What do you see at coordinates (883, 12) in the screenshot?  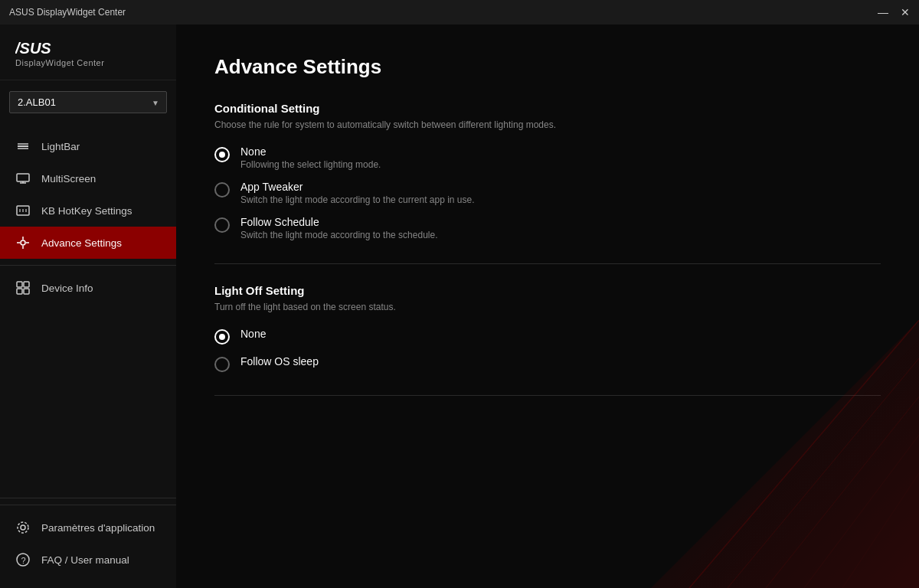 I see `minimize-button: —` at bounding box center [883, 12].